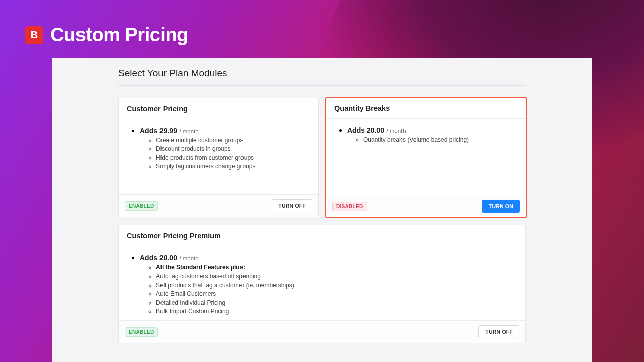  I want to click on feature-item: Sell products that tag a customer (ie. m…, so click(337, 286).